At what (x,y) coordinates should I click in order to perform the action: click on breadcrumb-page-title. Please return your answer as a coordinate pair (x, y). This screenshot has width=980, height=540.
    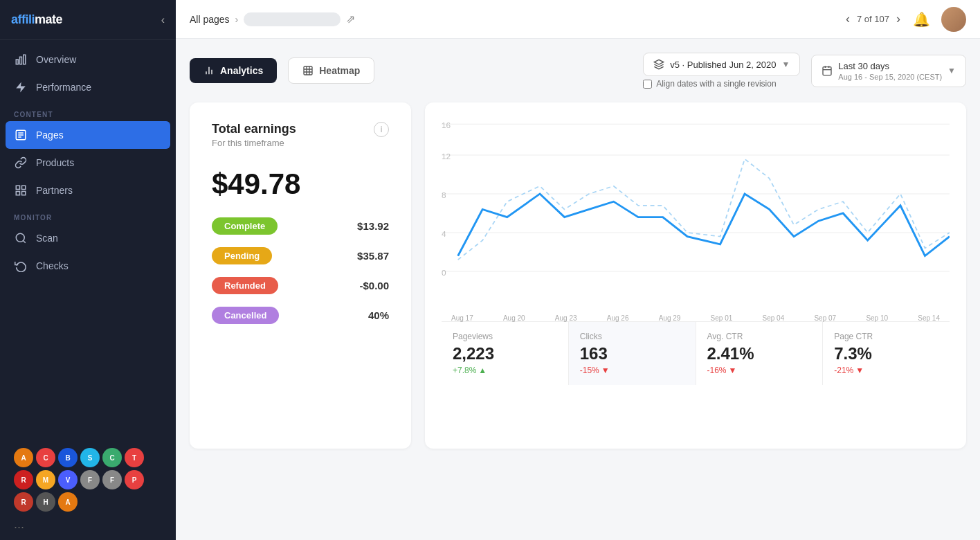
    Looking at the image, I should click on (292, 19).